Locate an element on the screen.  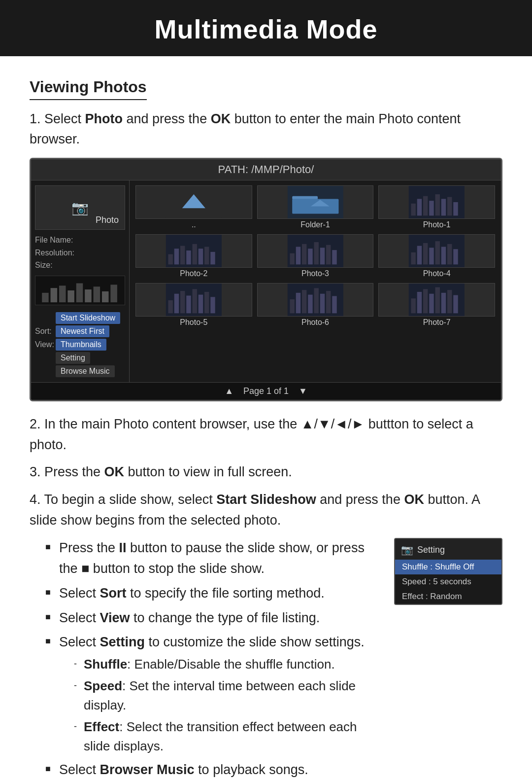
start-slideshow-item: Start Slideshow is located at coordinates (88, 318).